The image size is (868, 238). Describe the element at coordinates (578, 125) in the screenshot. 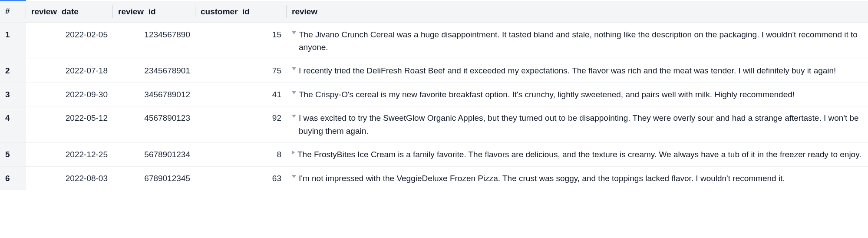

I see `cell-review: I was excited to try the SweetGlow Organ…` at that location.